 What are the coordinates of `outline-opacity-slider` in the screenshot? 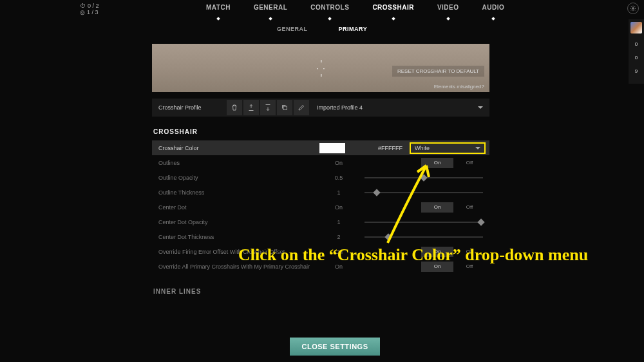 It's located at (424, 178).